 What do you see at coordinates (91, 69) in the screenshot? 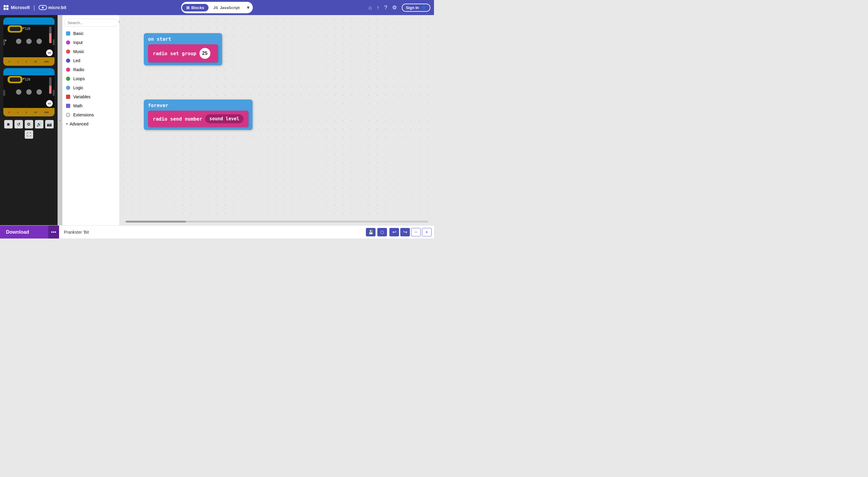
I see `toolbox-item-radio: Radio` at bounding box center [91, 69].